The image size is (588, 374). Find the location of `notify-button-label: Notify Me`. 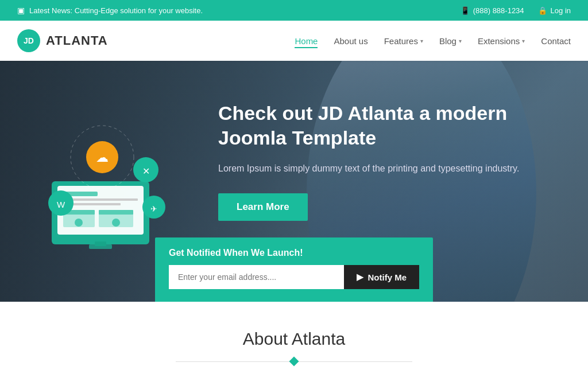

notify-button-label: Notify Me is located at coordinates (388, 278).